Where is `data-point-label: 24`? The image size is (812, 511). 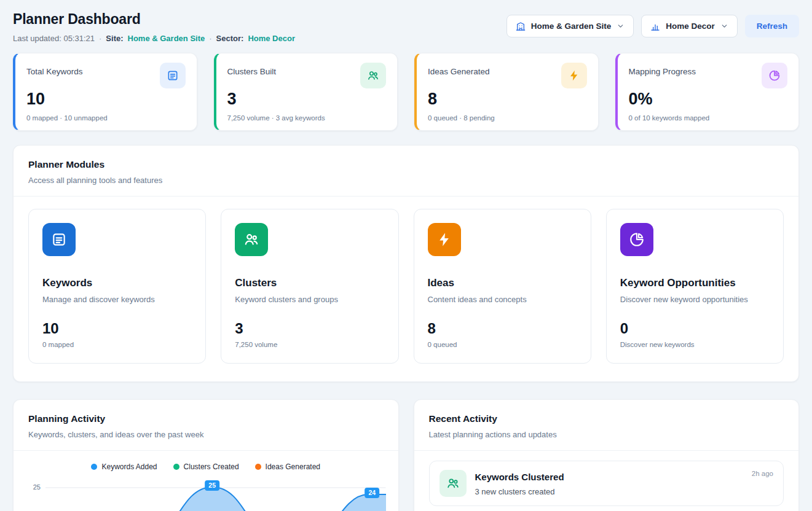
data-point-label: 24 is located at coordinates (372, 493).